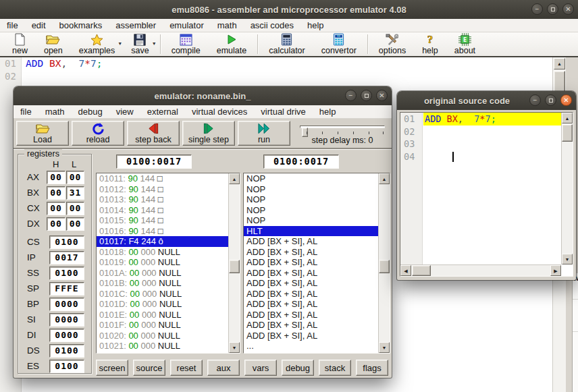  I want to click on source-titlebar: original source code − ✕, so click(486, 101).